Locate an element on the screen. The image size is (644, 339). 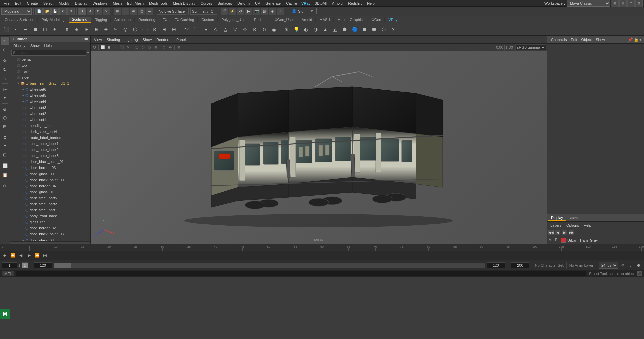
frame-indicator-input is located at coordinates (25, 265).